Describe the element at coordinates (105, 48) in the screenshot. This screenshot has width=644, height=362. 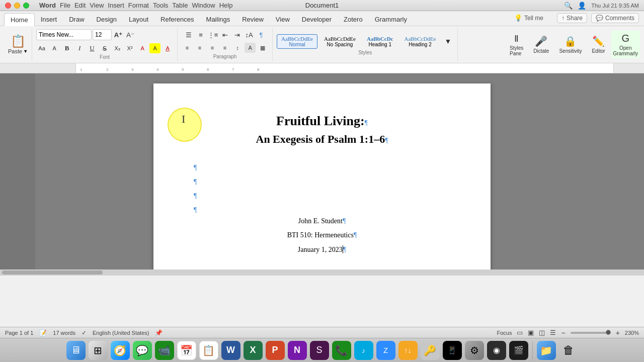
I see `strikethrough-button: S̶` at that location.